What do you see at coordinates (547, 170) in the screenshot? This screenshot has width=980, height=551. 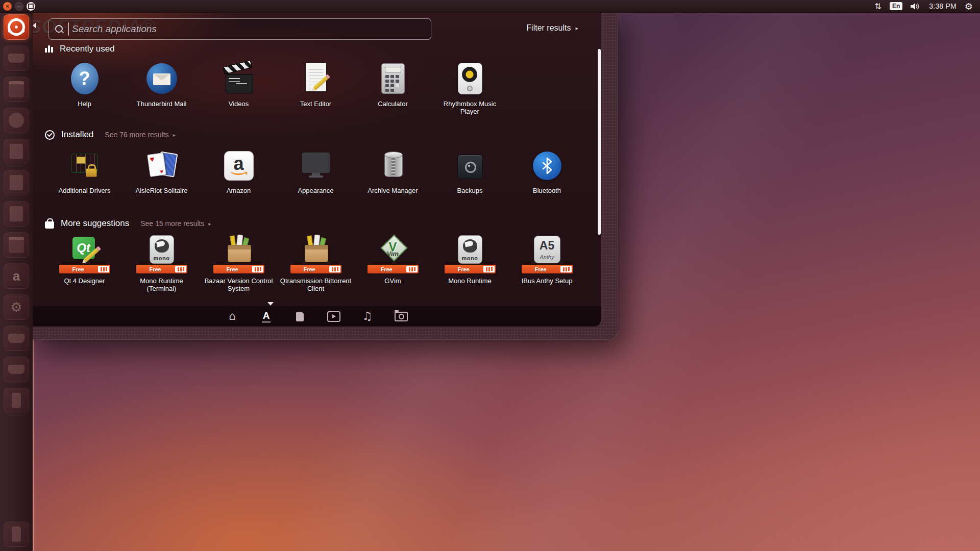 I see `app-tile-bluetooth: Bluetooth` at bounding box center [547, 170].